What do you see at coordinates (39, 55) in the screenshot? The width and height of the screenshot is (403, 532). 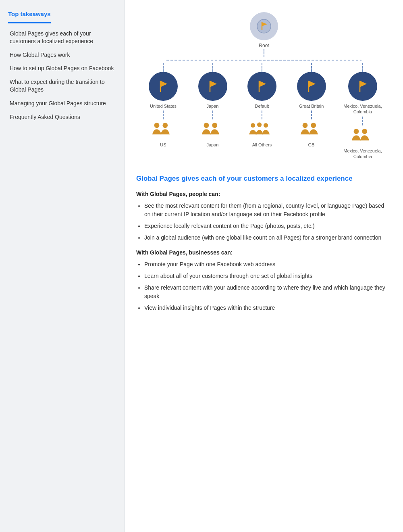 I see `sidebar-item-2-label: How Global Pages work` at bounding box center [39, 55].